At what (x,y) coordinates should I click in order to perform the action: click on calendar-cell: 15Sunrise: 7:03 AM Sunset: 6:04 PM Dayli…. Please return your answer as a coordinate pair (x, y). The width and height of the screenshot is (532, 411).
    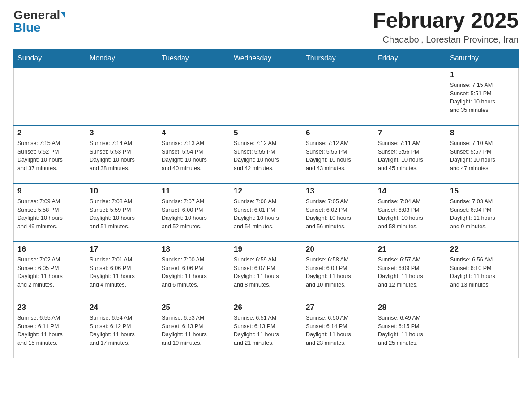
    Looking at the image, I should click on (483, 213).